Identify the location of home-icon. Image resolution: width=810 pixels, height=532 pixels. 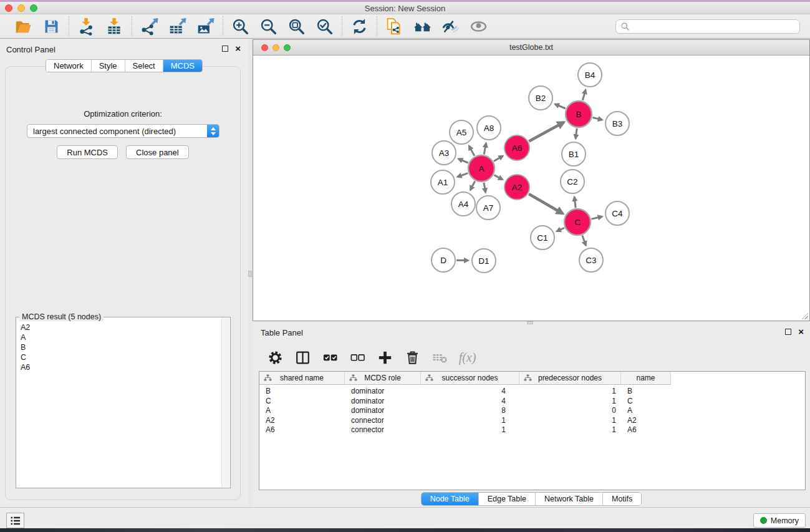
(423, 26).